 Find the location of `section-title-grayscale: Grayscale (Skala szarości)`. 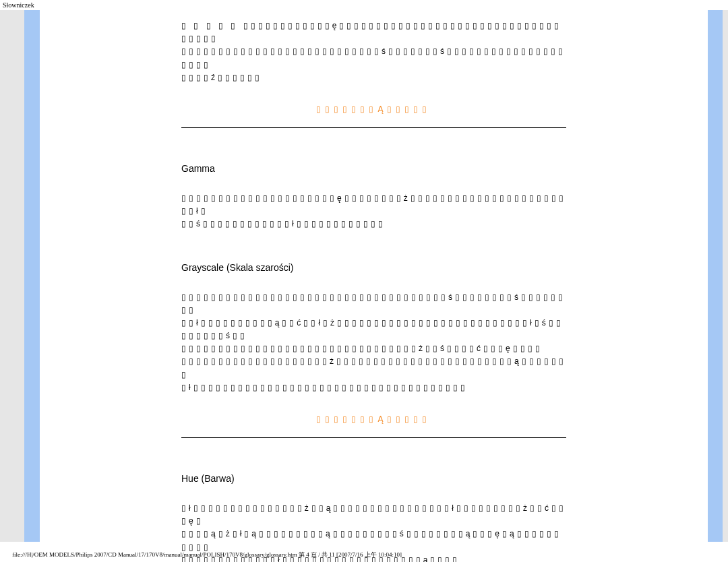

section-title-grayscale: Grayscale (Skala szarości) is located at coordinates (373, 268).